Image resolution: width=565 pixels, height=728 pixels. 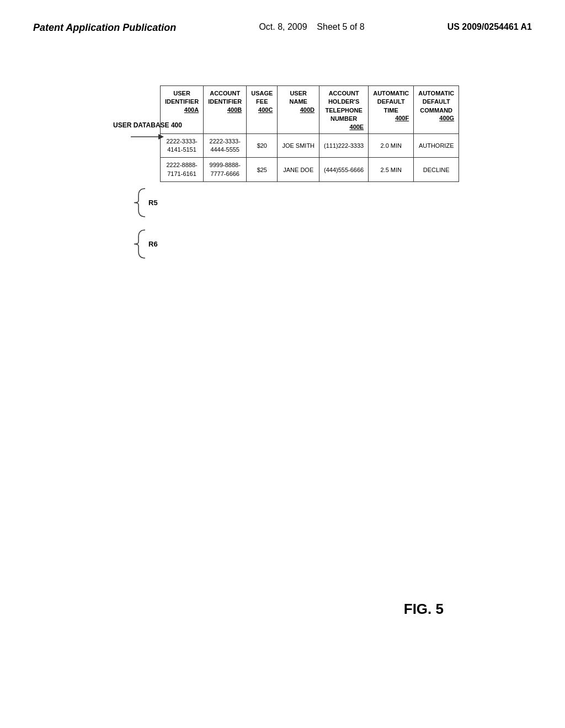 I want to click on r6-account-id: 9999-8888-7777-6666, so click(x=225, y=170).